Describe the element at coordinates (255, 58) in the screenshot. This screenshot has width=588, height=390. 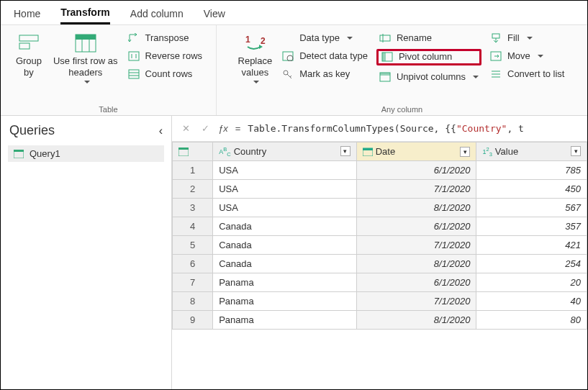
I see `replace-values-button: 12 Replace values` at that location.